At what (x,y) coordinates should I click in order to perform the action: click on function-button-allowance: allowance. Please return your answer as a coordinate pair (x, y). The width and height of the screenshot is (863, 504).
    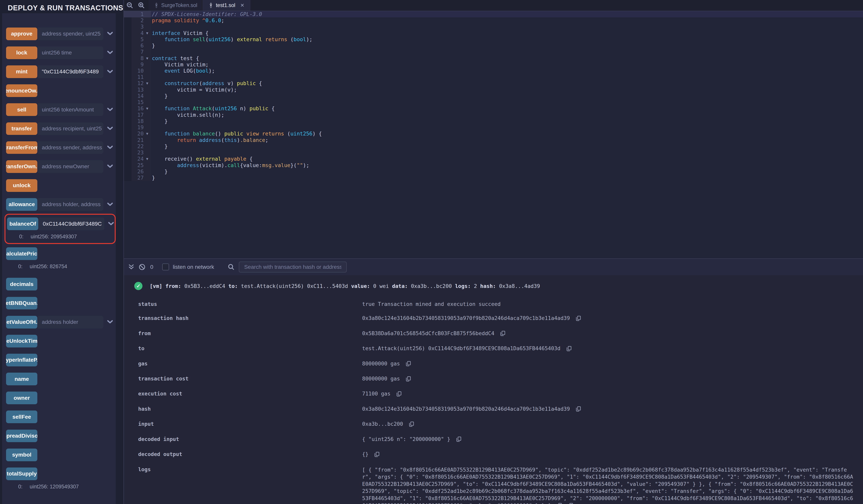
    Looking at the image, I should click on (22, 205).